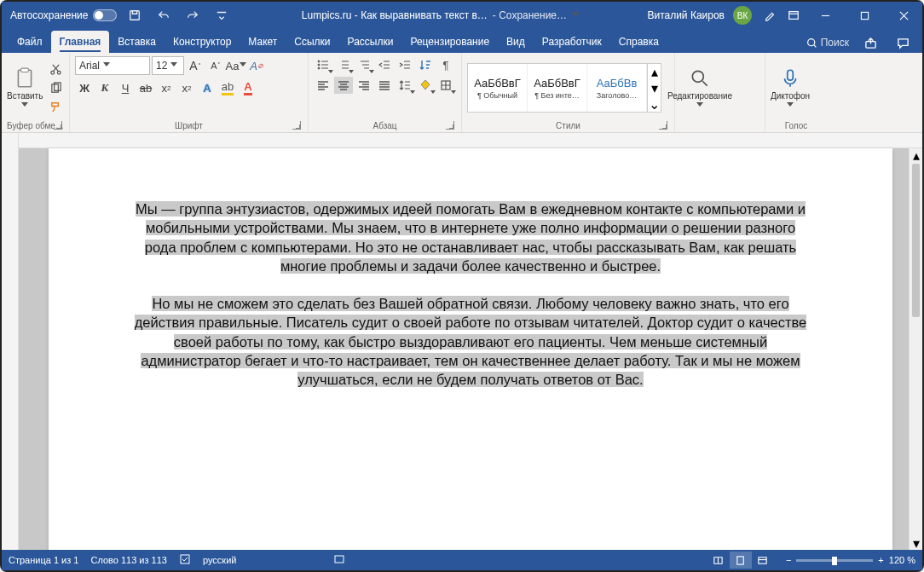  What do you see at coordinates (312, 42) in the screenshot?
I see `tab-references: Ссылки` at bounding box center [312, 42].